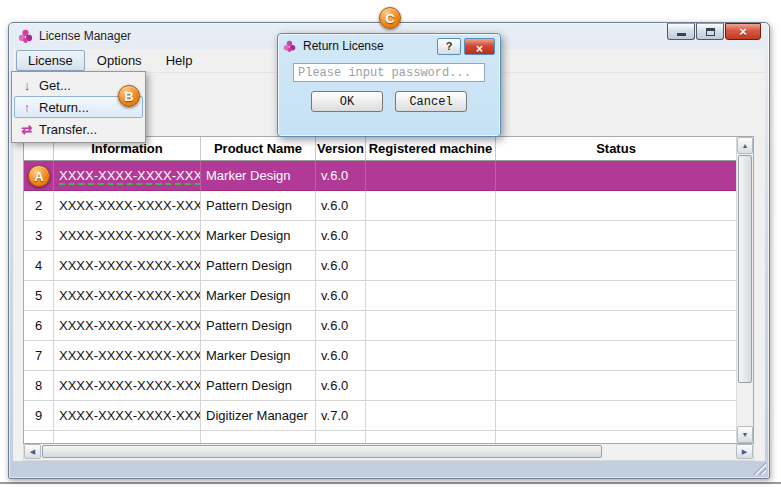 This screenshot has height=487, width=781. I want to click on menu-item-transfer: ⇄ Transfer..., so click(78, 129).